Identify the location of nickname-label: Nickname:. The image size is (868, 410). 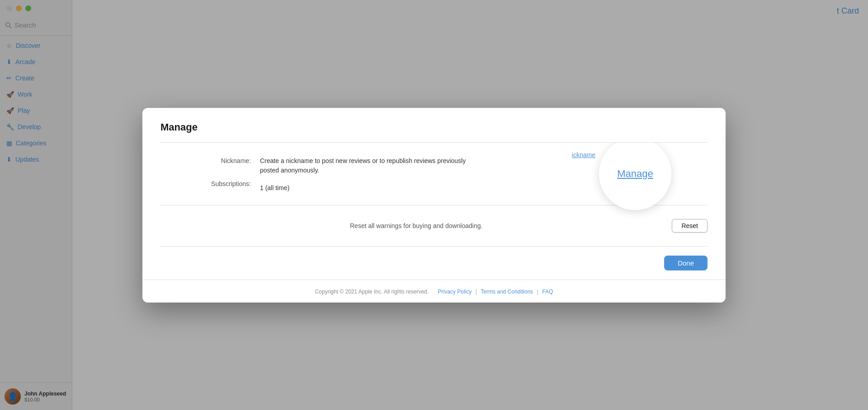
(231, 161).